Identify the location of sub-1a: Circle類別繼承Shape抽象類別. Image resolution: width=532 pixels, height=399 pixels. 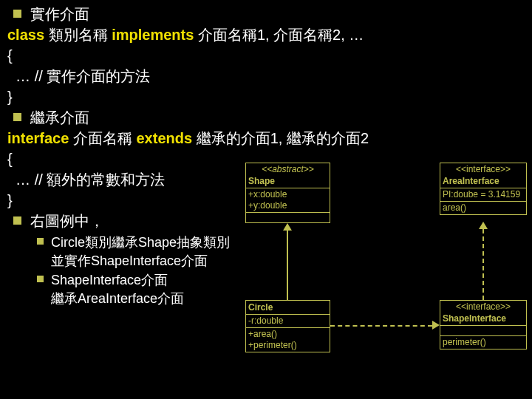
(140, 242).